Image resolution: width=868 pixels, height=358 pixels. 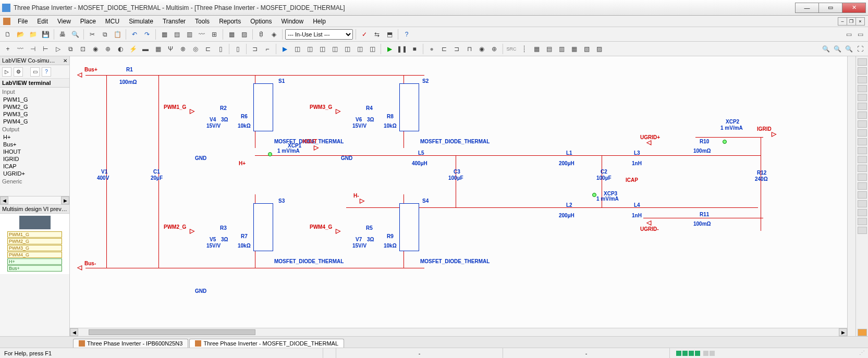 What do you see at coordinates (586, 49) in the screenshot?
I see `tool-icon: ▧` at bounding box center [586, 49].